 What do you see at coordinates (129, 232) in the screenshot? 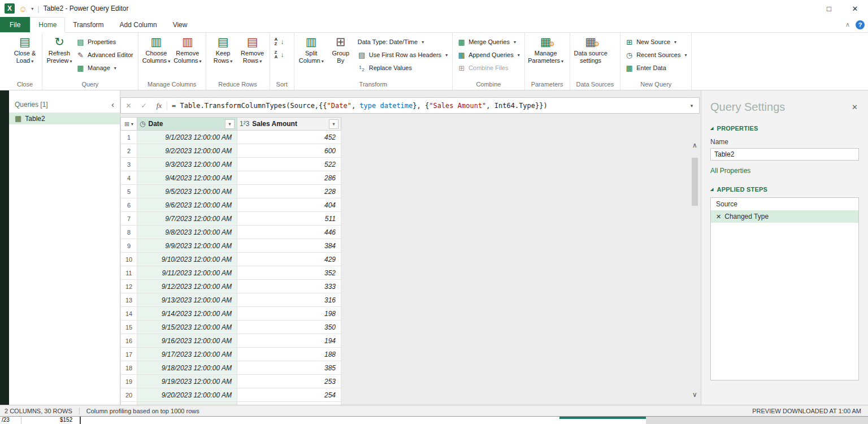
I see `row-number: 8` at bounding box center [129, 232].